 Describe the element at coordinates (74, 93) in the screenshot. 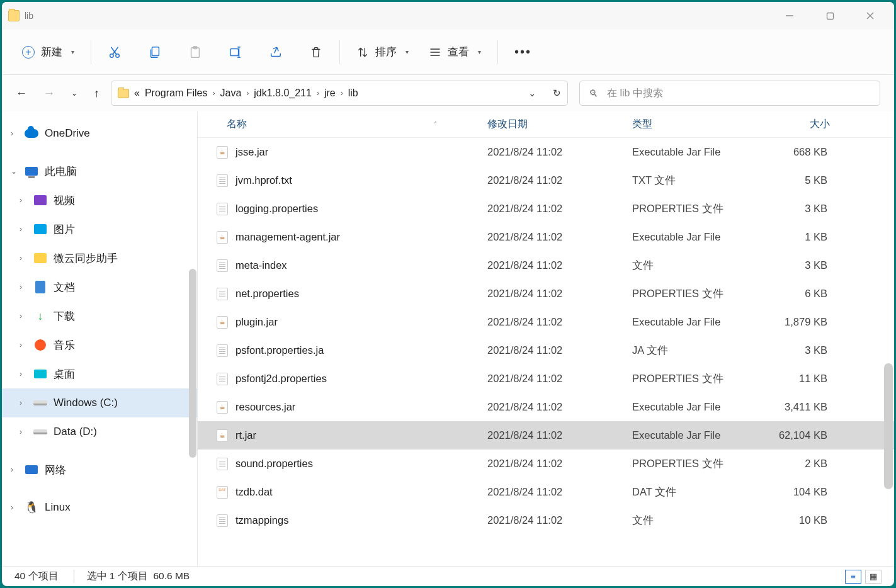

I see `recent-button: ⌄` at that location.